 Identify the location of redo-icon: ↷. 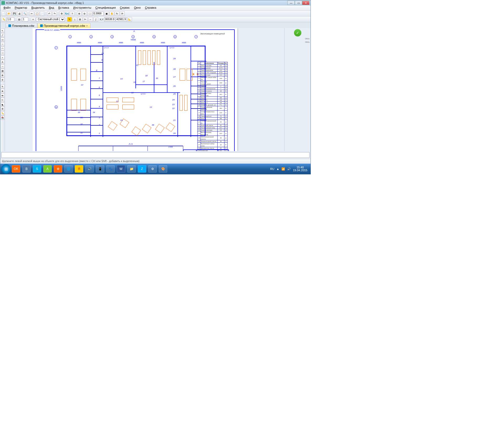
(55, 14).